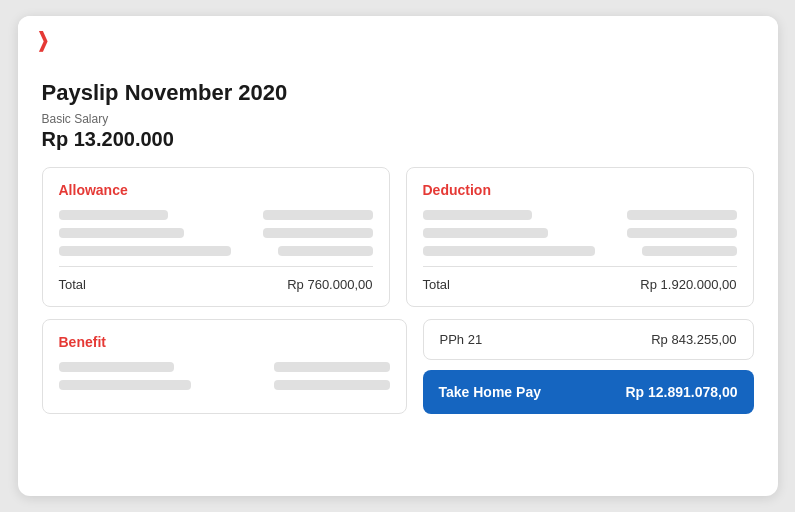 This screenshot has width=795, height=512. What do you see at coordinates (398, 40) in the screenshot?
I see `top-bar: ❯` at bounding box center [398, 40].